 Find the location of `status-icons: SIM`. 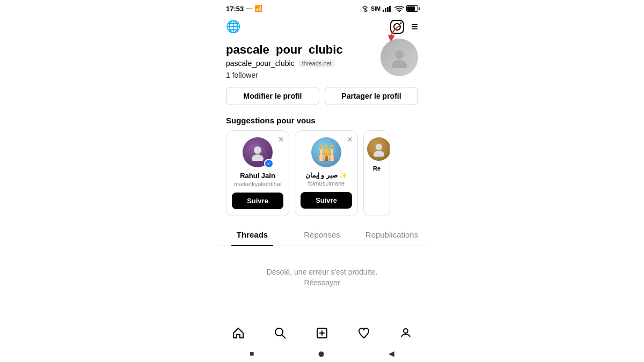

status-icons: SIM is located at coordinates (390, 9).